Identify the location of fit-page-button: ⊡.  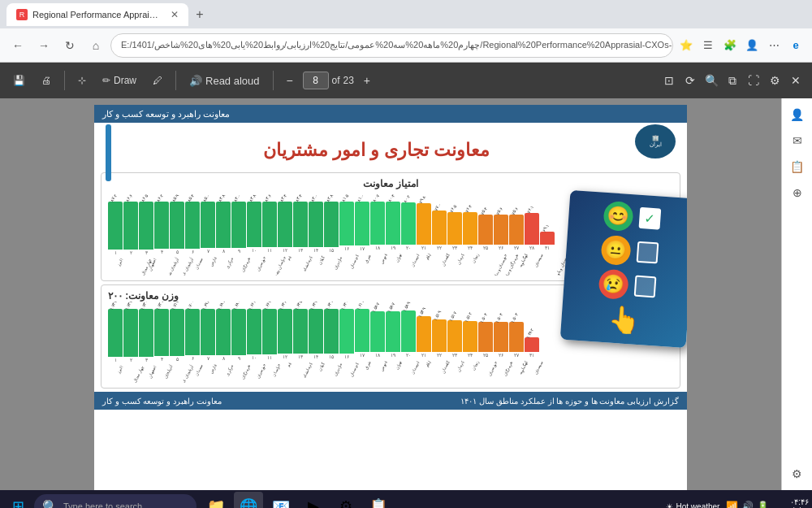
(669, 80).